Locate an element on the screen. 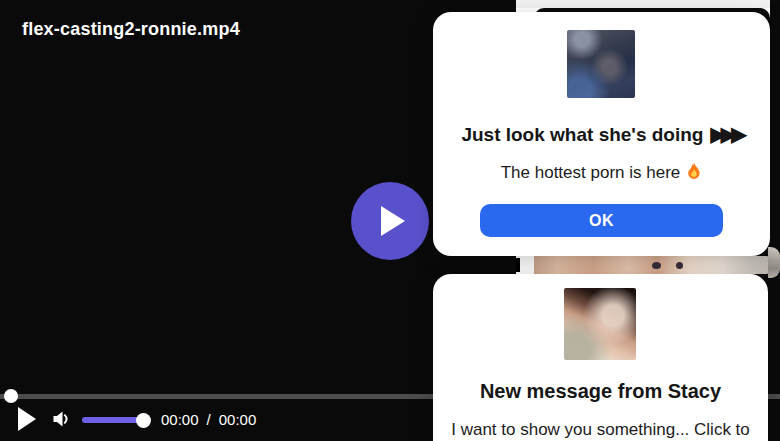  message-body: I want to show you something... Click to is located at coordinates (600, 430).